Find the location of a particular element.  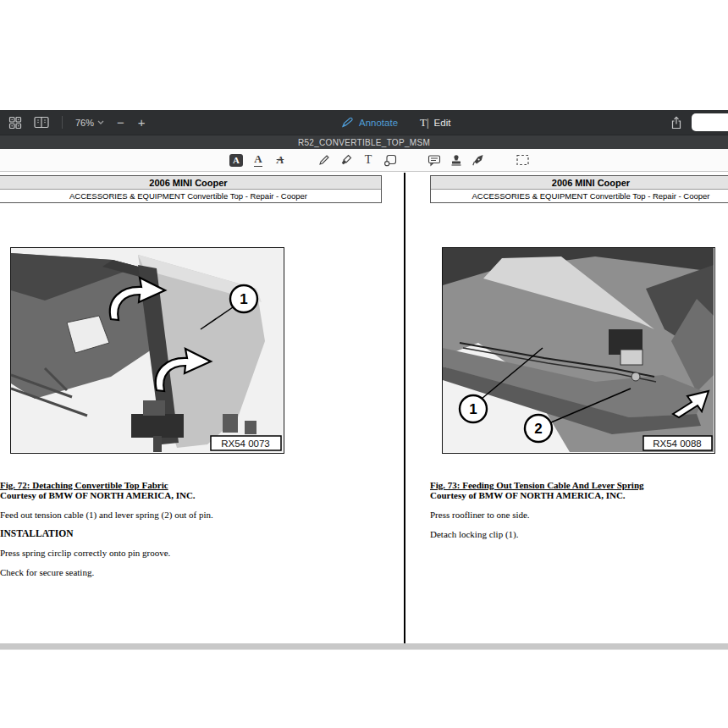

grid-view-icon is located at coordinates (15, 123).